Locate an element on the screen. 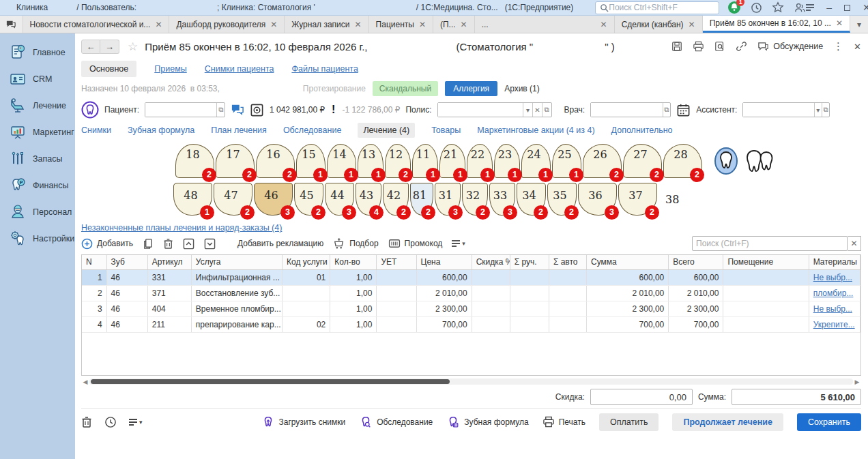 This screenshot has height=459, width=868. window-tab: ...✕ is located at coordinates (545, 25).